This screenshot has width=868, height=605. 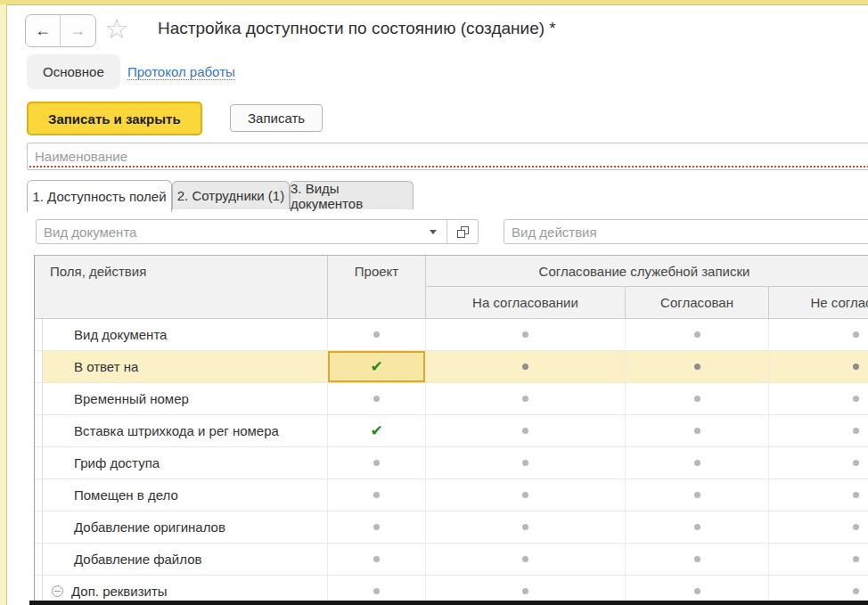 I want to click on tab-employees: 2. Сотрудники (1), so click(x=231, y=195).